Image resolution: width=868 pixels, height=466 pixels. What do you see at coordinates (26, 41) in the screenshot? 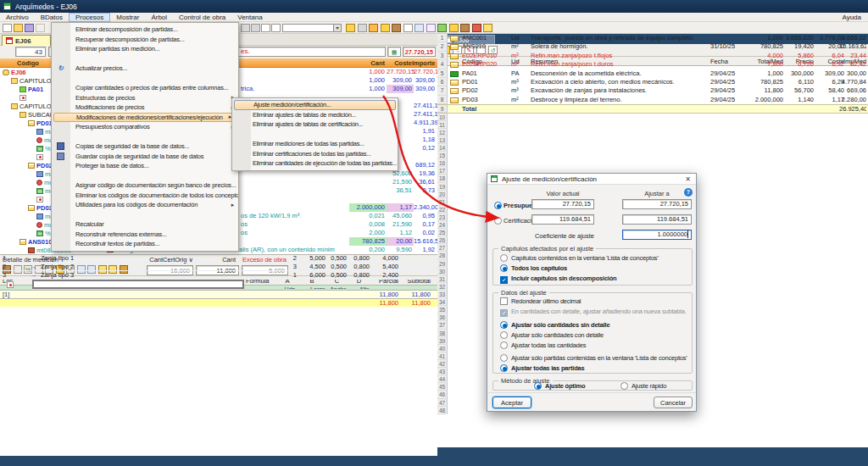
I see `tab-ej06-left: EJ06` at bounding box center [26, 41].